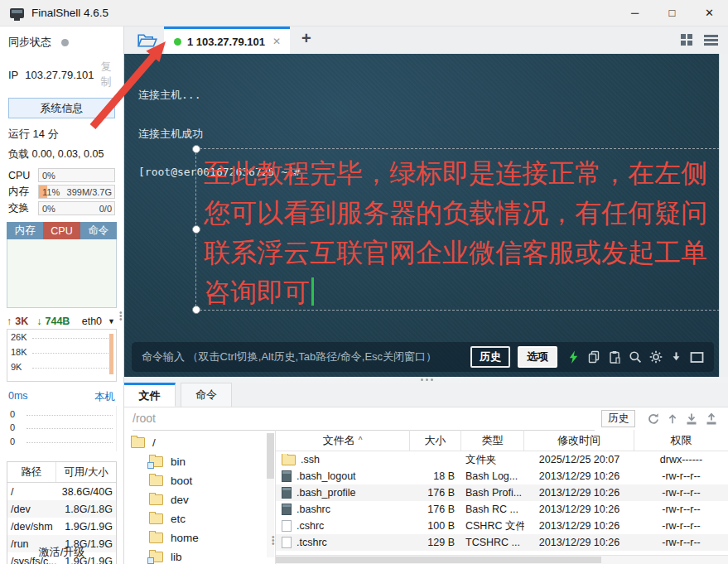 The image size is (728, 564). I want to click on column-mtime: 修改时间, so click(580, 441).